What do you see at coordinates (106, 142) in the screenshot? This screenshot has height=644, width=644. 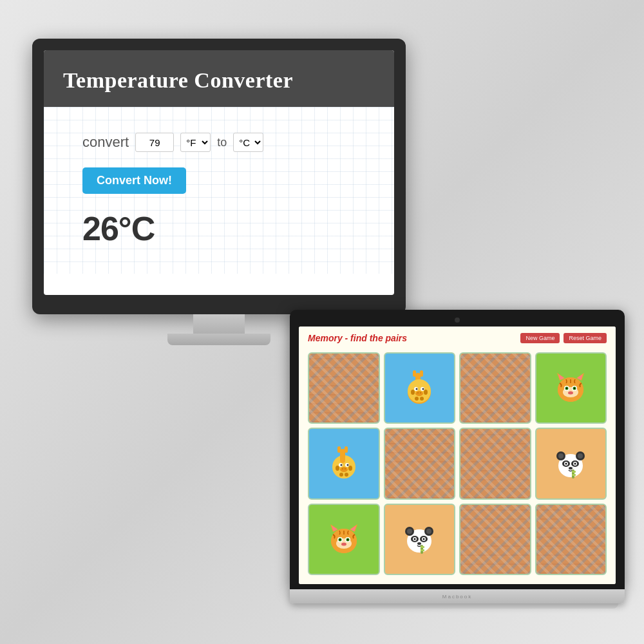 I see `convert-label: convert` at bounding box center [106, 142].